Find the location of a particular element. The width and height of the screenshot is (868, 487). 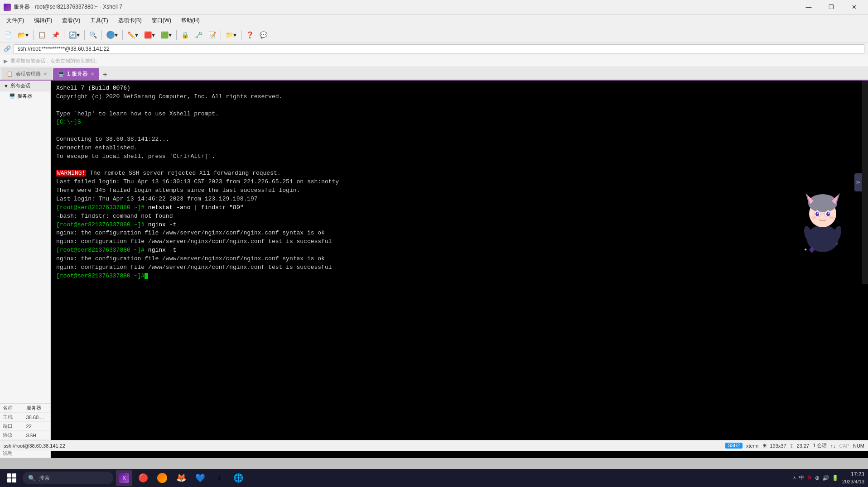

status-cap: CAP is located at coordinates (844, 446).